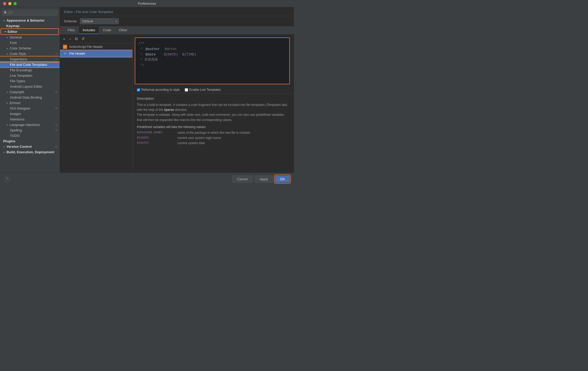  Describe the element at coordinates (30, 37) in the screenshot. I see `sidebar-item-general: ► General` at that location.